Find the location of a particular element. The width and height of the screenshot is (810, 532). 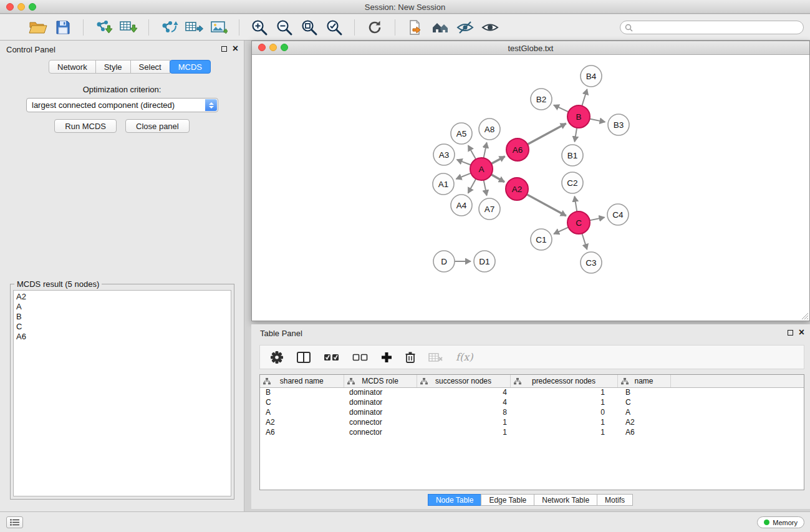

open-file-button is located at coordinates (38, 27).